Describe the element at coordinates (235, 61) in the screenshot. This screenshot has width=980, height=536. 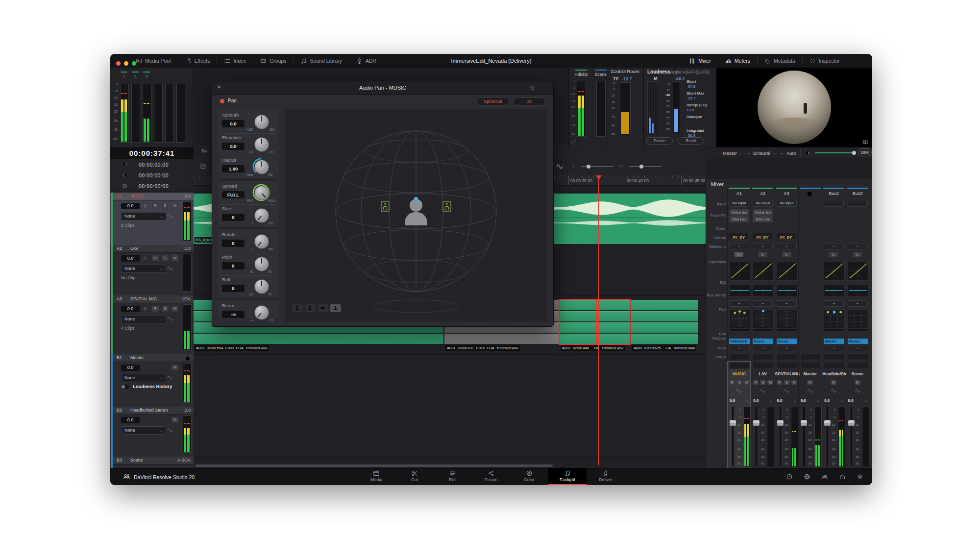
I see `toolbar-button-index: Index` at that location.